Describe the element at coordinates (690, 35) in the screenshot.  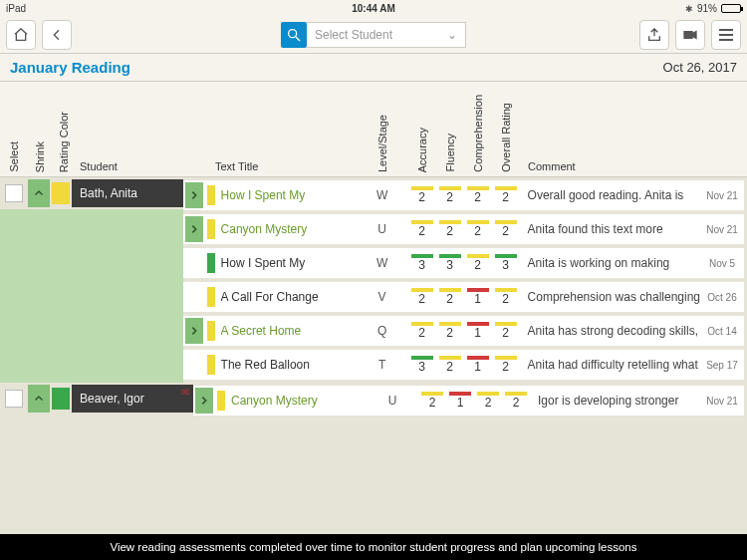
I see `camera-button` at that location.